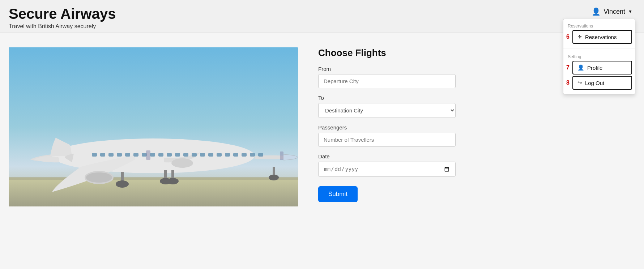 This screenshot has width=644, height=269. What do you see at coordinates (568, 37) in the screenshot?
I see `reservations-badge-num: 6` at bounding box center [568, 37].